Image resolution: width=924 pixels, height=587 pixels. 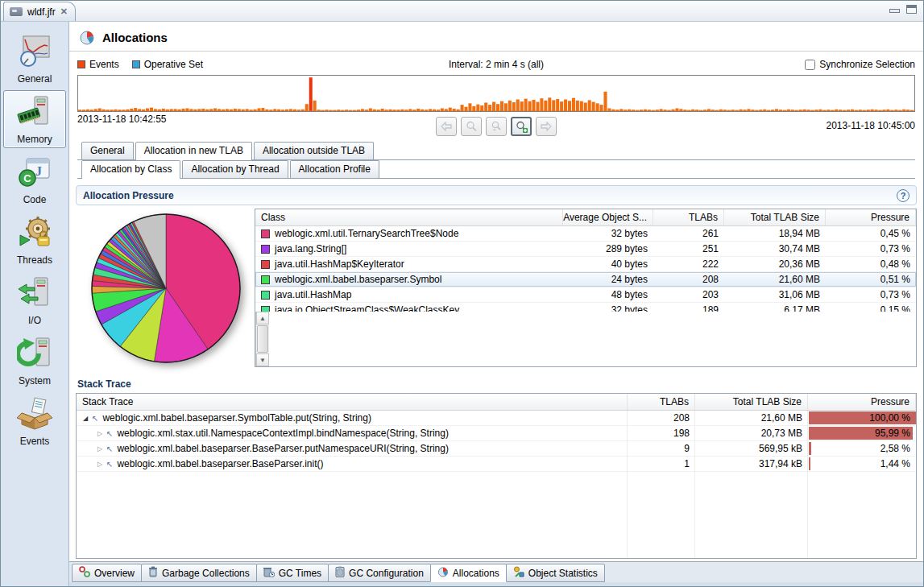 What do you see at coordinates (85, 573) in the screenshot?
I see `overview-tab-icon` at bounding box center [85, 573].